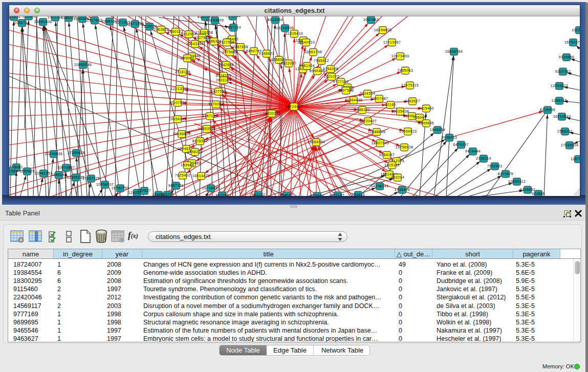 This screenshot has height=372, width=588. I want to click on svg-text: 8471676, so click(506, 174).